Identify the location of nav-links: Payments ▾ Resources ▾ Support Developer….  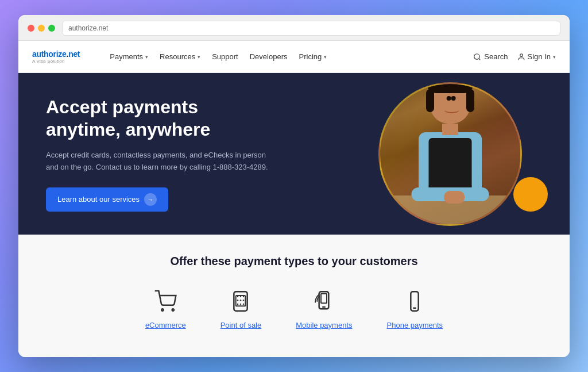
(281, 56).